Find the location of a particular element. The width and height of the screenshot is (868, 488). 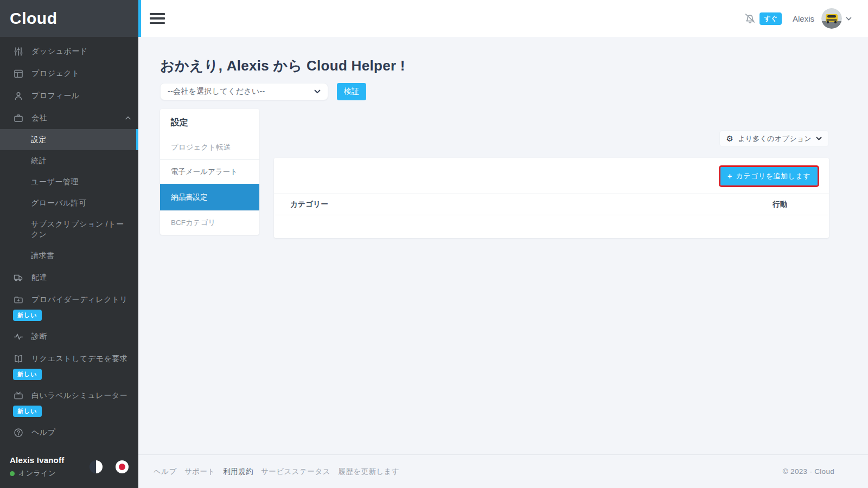

sidebar-item-label: 白いラベルシミュレーター is located at coordinates (79, 396).